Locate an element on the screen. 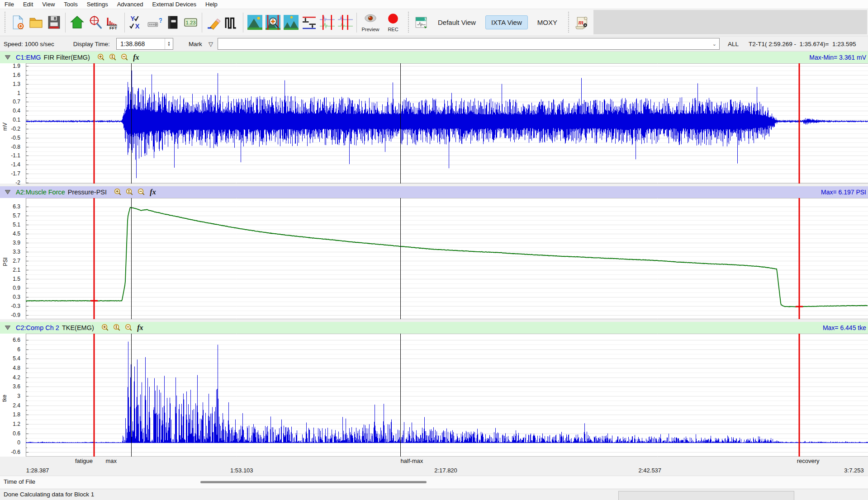  y-tick-label: 1.8 is located at coordinates (12, 415).